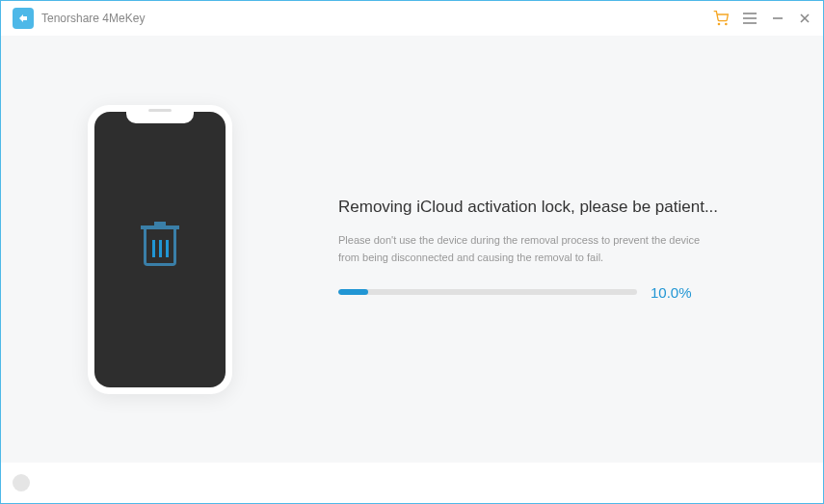  I want to click on progress-percent: 10.0%, so click(671, 293).